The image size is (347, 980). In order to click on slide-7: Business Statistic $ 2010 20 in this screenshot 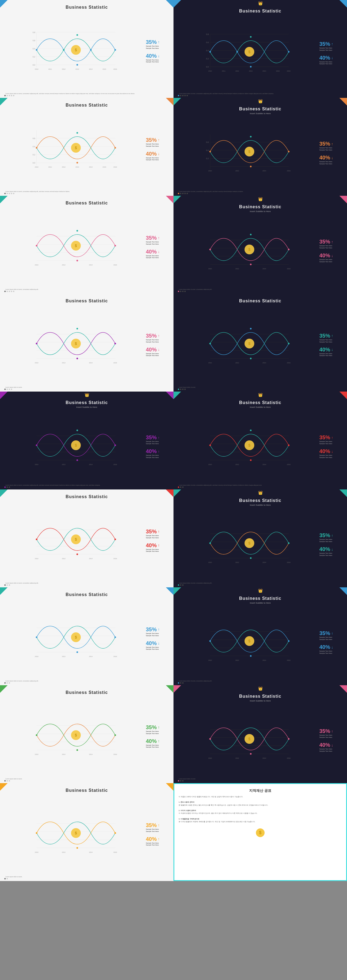, I will do `click(87, 342)`.